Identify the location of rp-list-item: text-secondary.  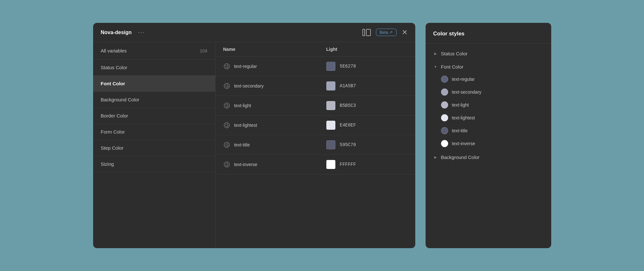
(496, 92).